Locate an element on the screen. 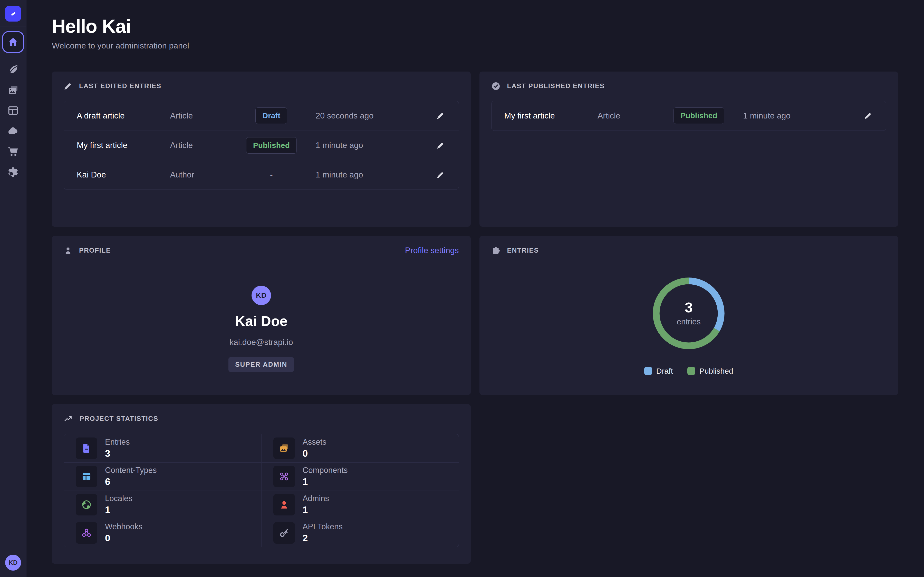 The height and width of the screenshot is (577, 924). stat-label: Webhooks is located at coordinates (124, 527).